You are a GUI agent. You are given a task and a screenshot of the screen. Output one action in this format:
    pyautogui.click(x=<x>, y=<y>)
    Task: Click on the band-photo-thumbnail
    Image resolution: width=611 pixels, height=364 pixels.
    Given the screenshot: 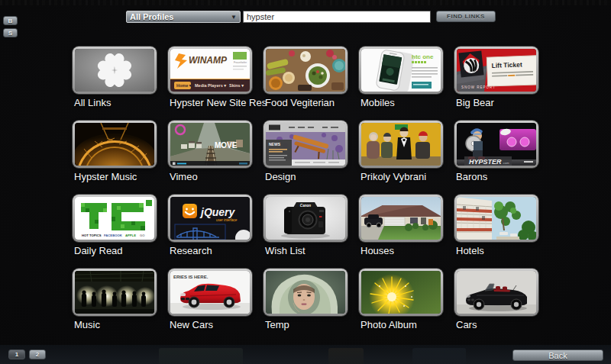 What is the action you would take?
    pyautogui.click(x=115, y=292)
    